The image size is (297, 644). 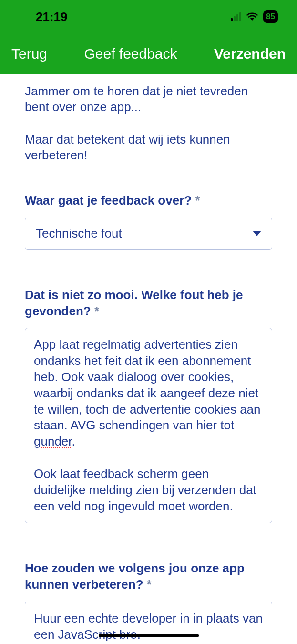 What do you see at coordinates (271, 17) in the screenshot?
I see `battery-icon: 85` at bounding box center [271, 17].